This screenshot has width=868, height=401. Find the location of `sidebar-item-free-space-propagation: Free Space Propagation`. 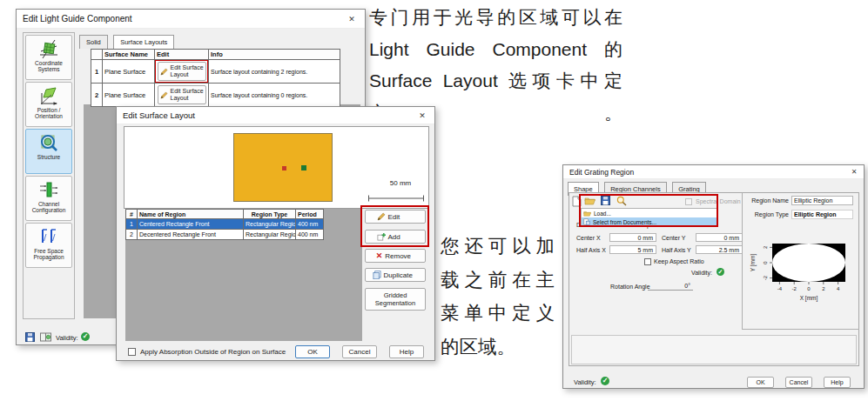

sidebar-item-free-space-propagation: Free Space Propagation is located at coordinates (49, 245).